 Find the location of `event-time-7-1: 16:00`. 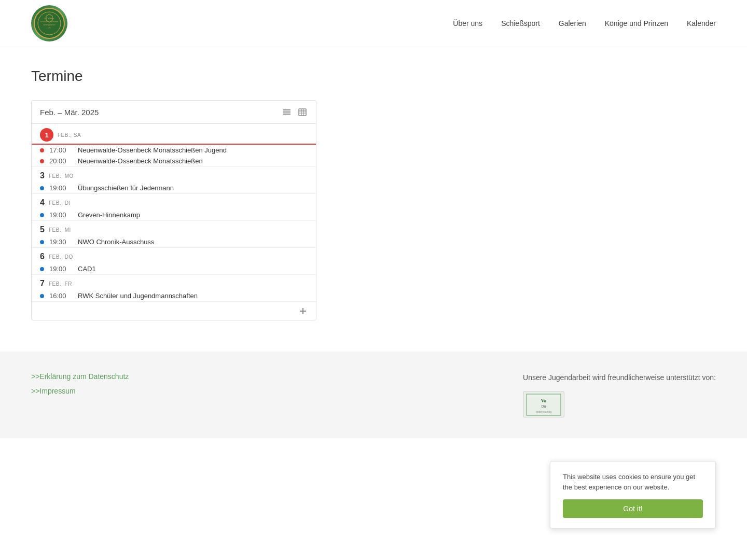

event-time-7-1: 16:00 is located at coordinates (61, 296).